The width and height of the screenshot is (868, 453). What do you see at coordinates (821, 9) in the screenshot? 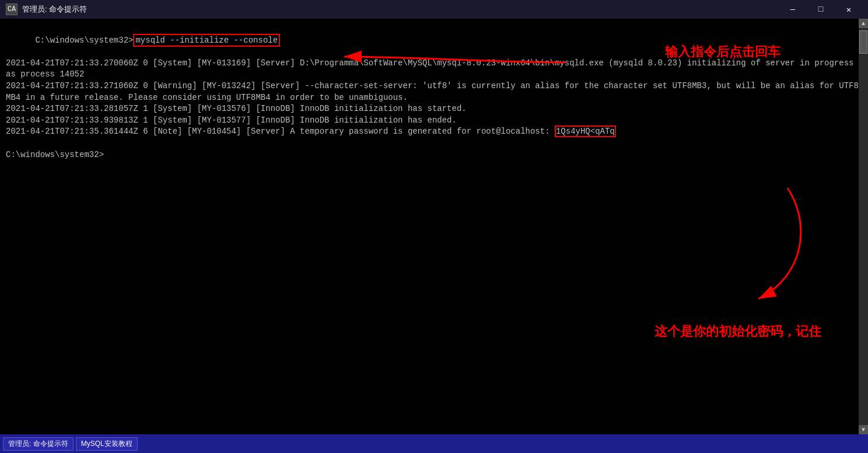
I see `maximize-button: □` at bounding box center [821, 9].